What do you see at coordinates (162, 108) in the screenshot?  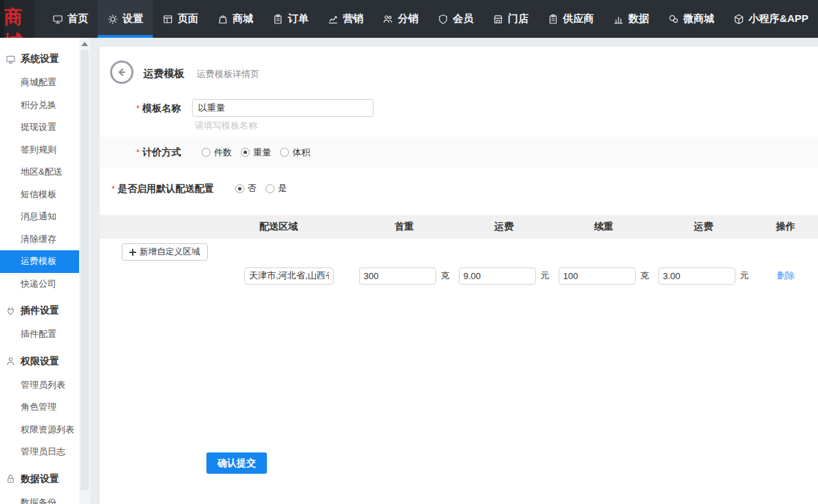 I see `template-name-label: 模板名称` at bounding box center [162, 108].